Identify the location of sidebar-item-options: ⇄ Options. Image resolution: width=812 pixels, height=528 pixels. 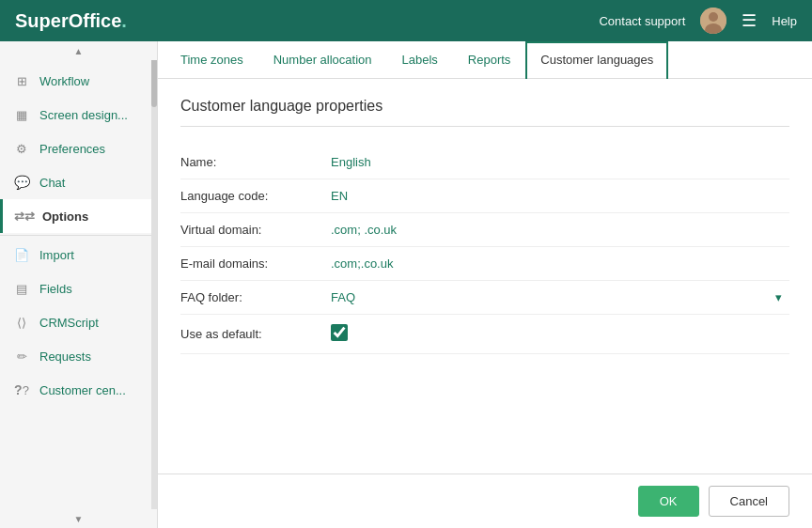
(79, 216).